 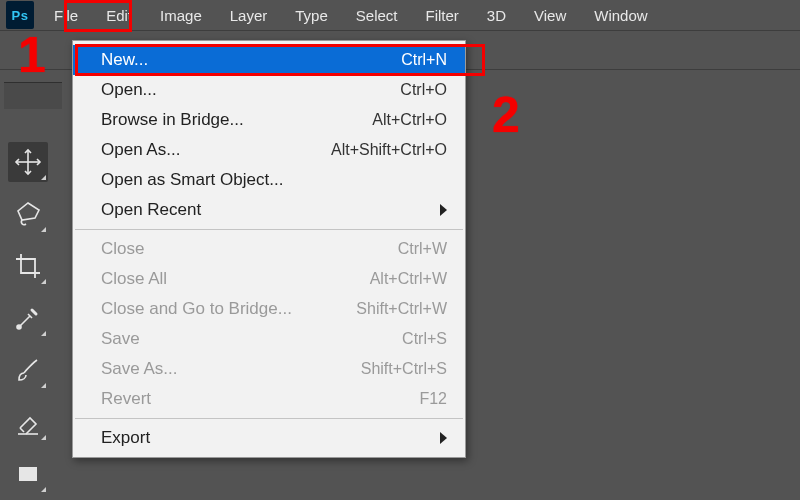 I want to click on menu-item-shortcut: F12, so click(x=372, y=399).